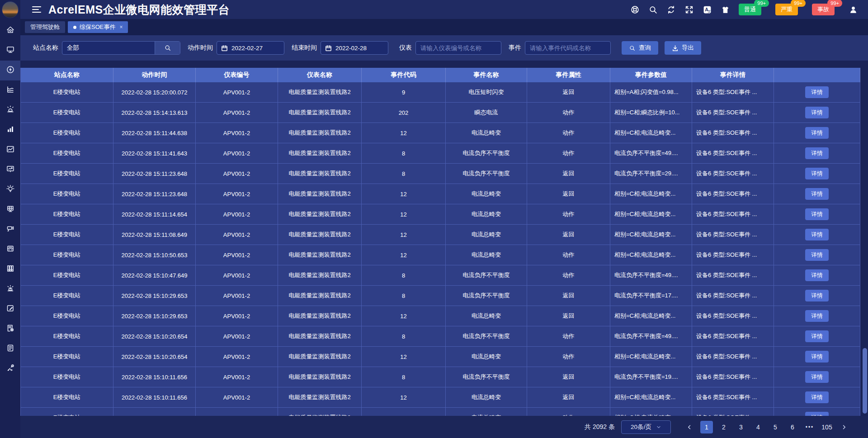 This screenshot has width=868, height=438. Describe the element at coordinates (758, 427) in the screenshot. I see `page-button-4: 4` at that location.